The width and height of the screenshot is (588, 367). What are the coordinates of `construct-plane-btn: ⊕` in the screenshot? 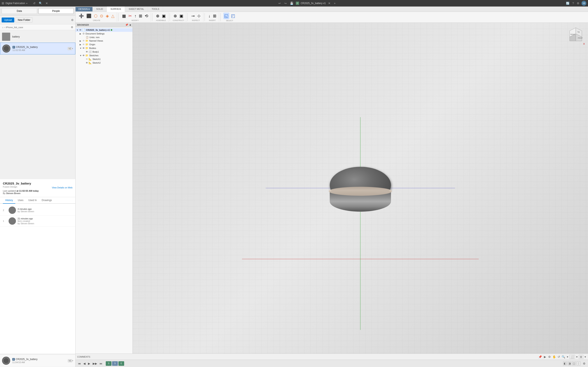 It's located at (175, 16).